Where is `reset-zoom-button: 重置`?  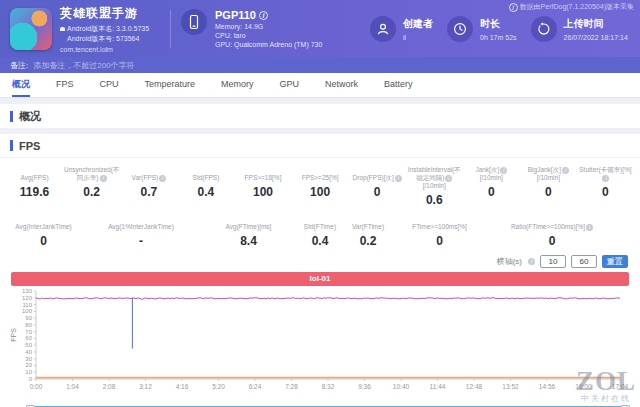
reset-zoom-button: 重置 is located at coordinates (615, 262).